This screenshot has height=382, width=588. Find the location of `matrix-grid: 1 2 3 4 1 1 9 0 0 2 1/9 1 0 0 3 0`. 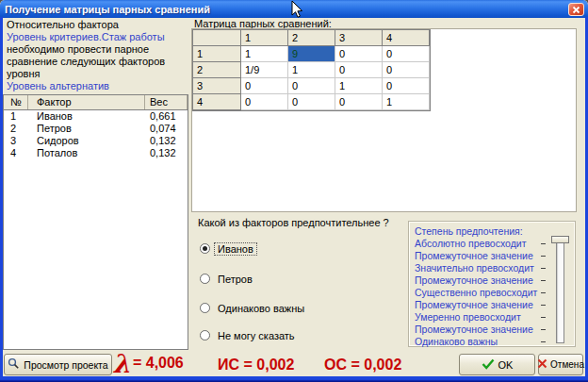

matrix-grid: 1 2 3 4 1 1 9 0 0 2 1/9 1 0 0 3 0 is located at coordinates (311, 70).